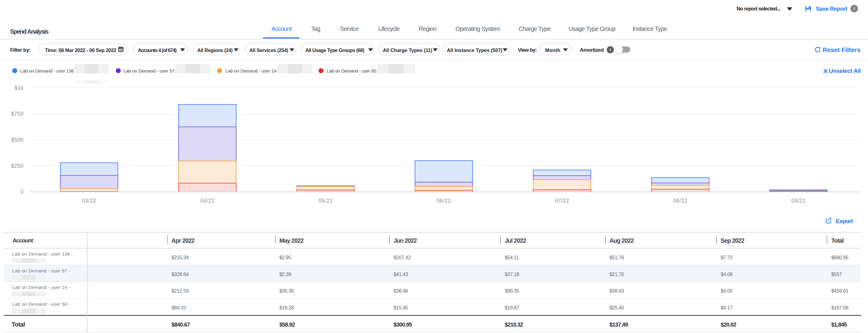  What do you see at coordinates (22, 192) in the screenshot?
I see `svg-text: 0` at bounding box center [22, 192].